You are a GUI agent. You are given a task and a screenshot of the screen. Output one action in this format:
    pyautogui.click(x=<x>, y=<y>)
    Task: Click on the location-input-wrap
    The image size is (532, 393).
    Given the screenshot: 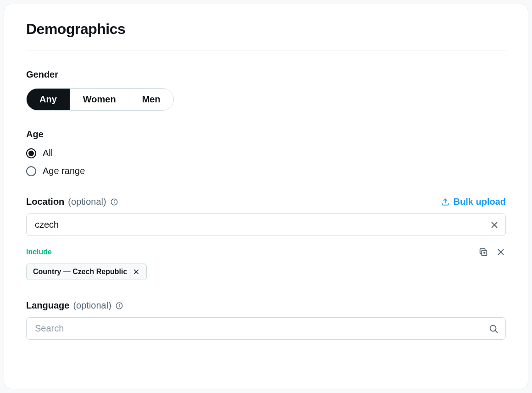 What is the action you would take?
    pyautogui.click(x=266, y=225)
    